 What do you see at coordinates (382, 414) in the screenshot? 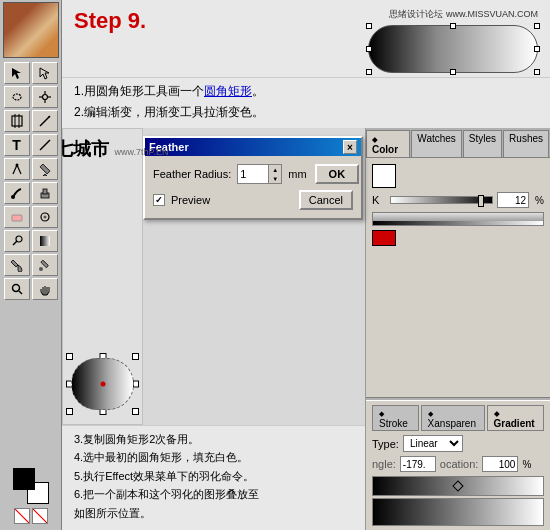
I see `stroke-tab-diamond: ◆` at bounding box center [382, 414].